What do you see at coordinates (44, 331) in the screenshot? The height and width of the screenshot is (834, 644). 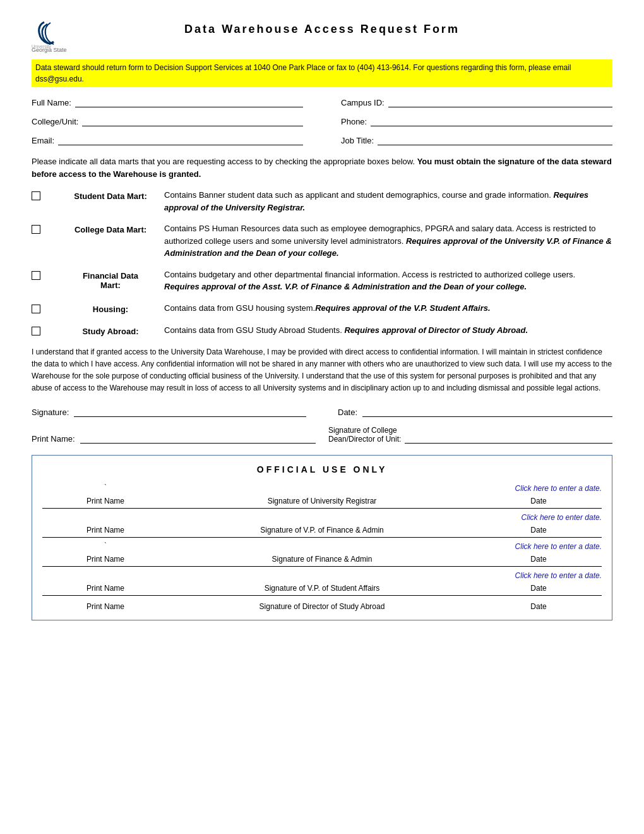 I see `study-abroad-checkbox-cell` at bounding box center [44, 331].